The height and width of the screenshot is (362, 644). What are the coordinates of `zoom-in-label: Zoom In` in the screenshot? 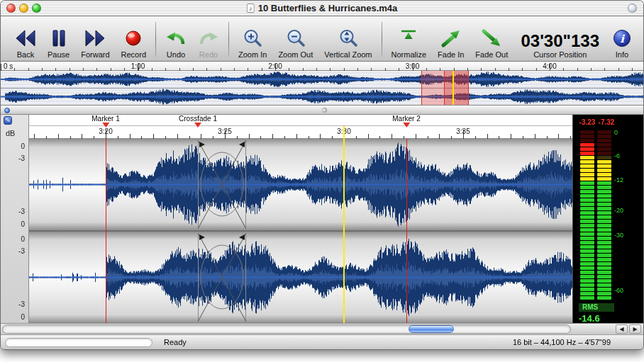 It's located at (252, 55).